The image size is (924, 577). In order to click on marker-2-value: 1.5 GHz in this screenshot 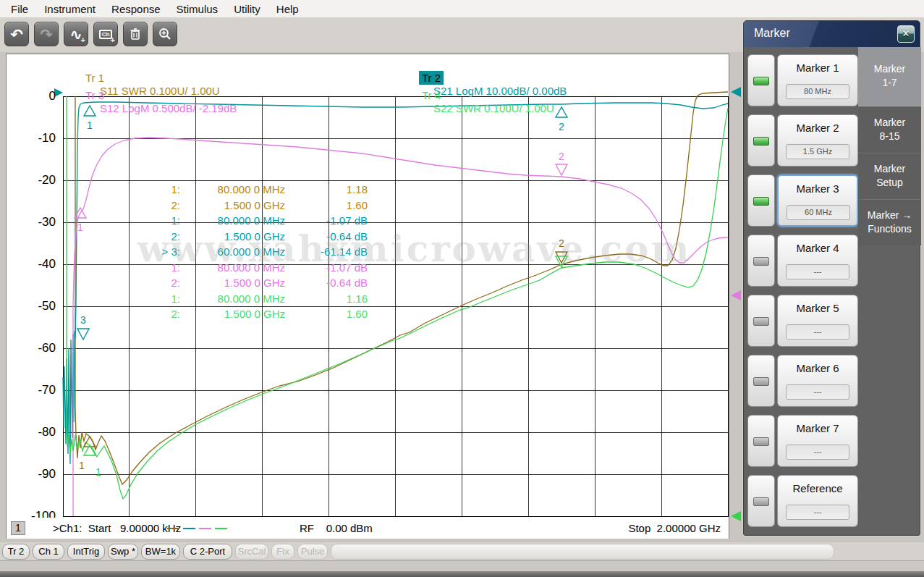, I will do `click(818, 152)`.